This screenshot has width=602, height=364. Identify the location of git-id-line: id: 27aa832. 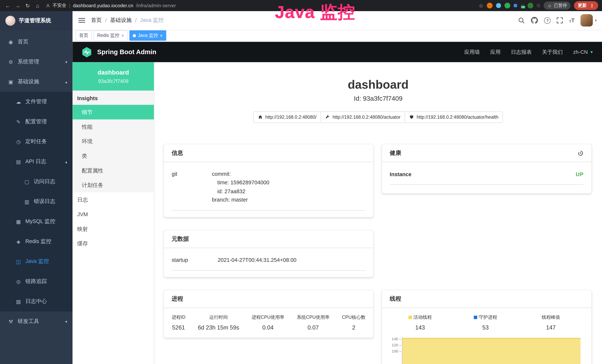
(243, 191).